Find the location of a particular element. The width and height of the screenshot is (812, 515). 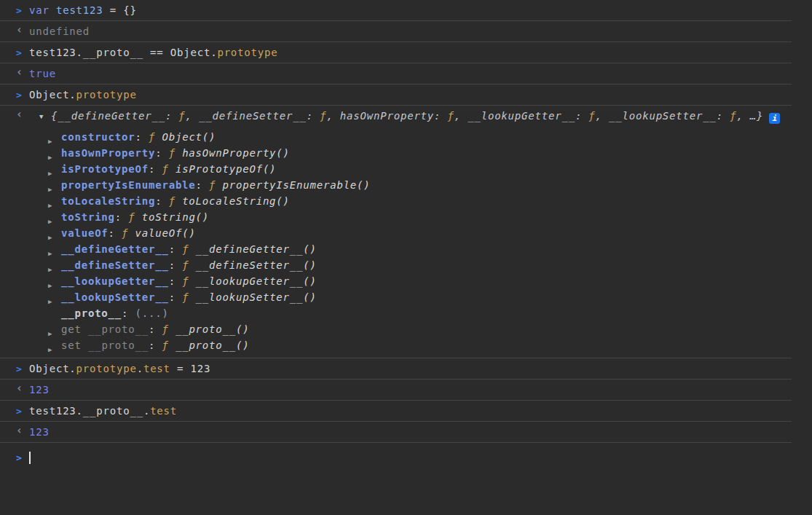

text-caret is located at coordinates (30, 457).